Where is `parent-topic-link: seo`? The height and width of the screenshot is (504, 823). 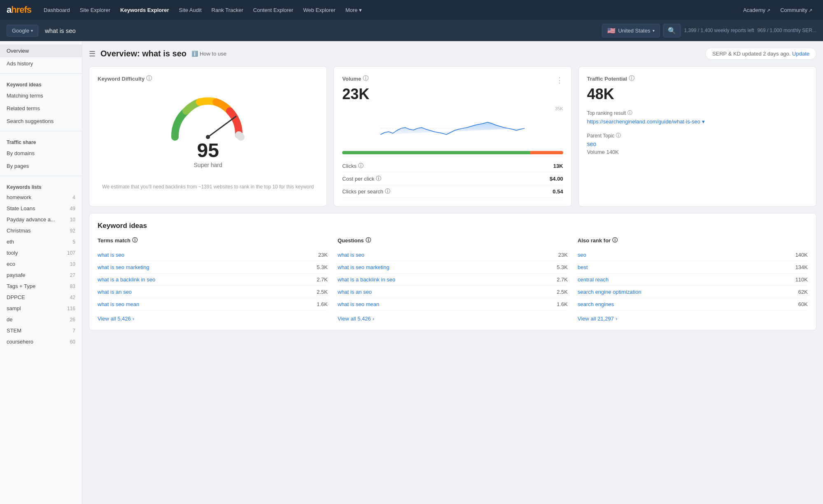
parent-topic-link: seo is located at coordinates (697, 144).